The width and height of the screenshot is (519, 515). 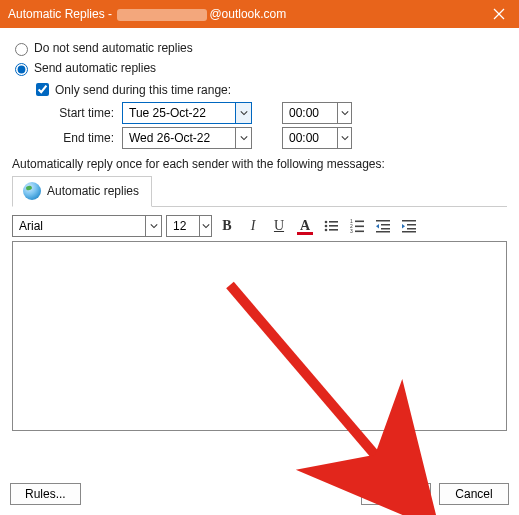 I want to click on italic-button: I, so click(x=253, y=226).